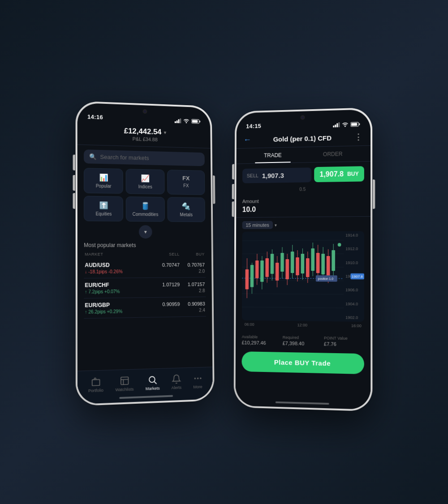  What do you see at coordinates (144, 158) in the screenshot?
I see `search-bar: 🔍 Search for markets` at bounding box center [144, 158].